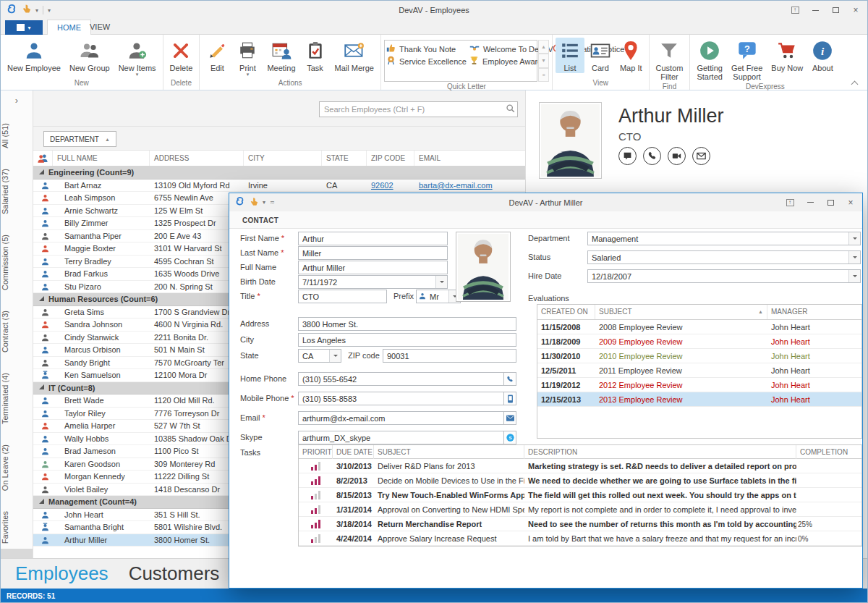  Describe the element at coordinates (43, 158) in the screenshot. I see `row-icon-column-header` at that location.